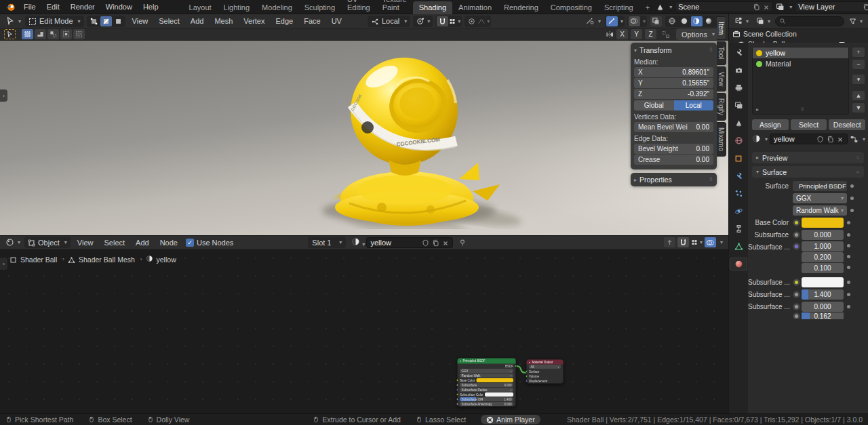 Image resolution: width=868 pixels, height=425 pixels. What do you see at coordinates (327, 243) in the screenshot?
I see `slot-dropdown: Slot 1▾` at bounding box center [327, 243].